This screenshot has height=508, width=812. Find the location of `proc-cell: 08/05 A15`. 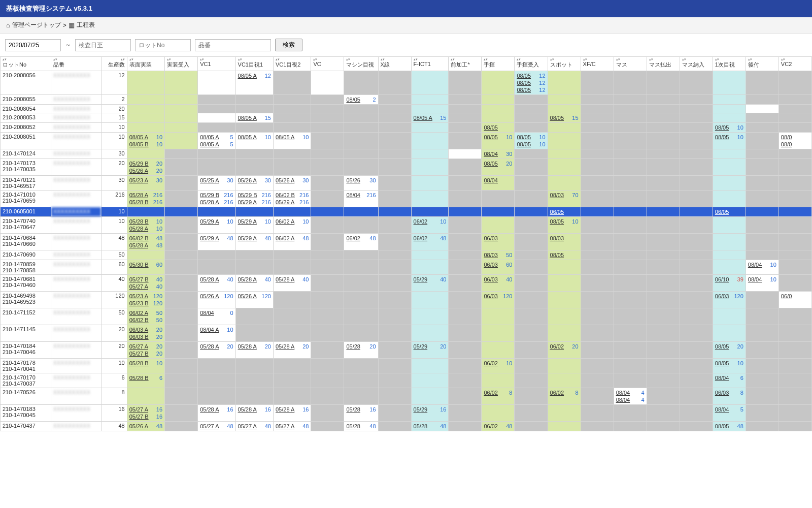

proc-cell: 08/05 A15 is located at coordinates (254, 118).